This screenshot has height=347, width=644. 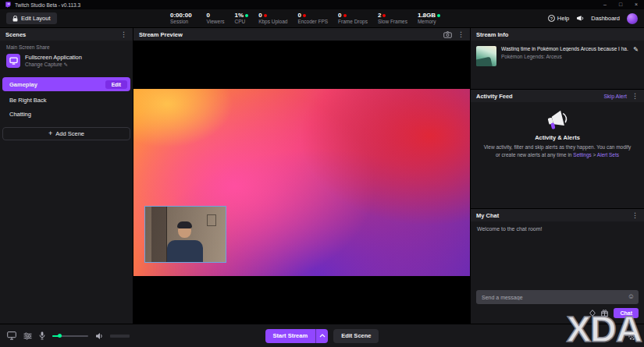 What do you see at coordinates (53, 65) in the screenshot?
I see `change-capture-link: Change Capture ✎` at bounding box center [53, 65].